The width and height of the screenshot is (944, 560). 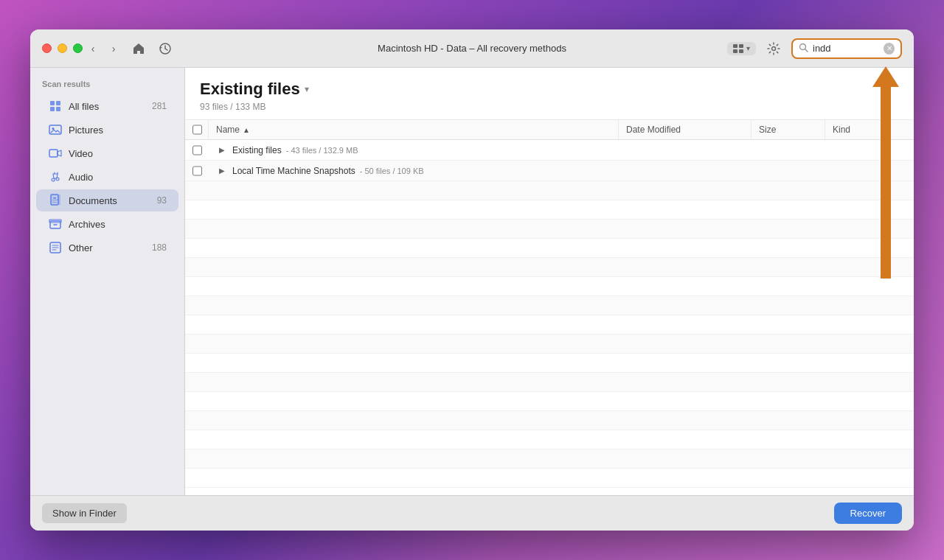 I want to click on table-header: Name ▲ Date Modified Size Kind, so click(x=549, y=130).